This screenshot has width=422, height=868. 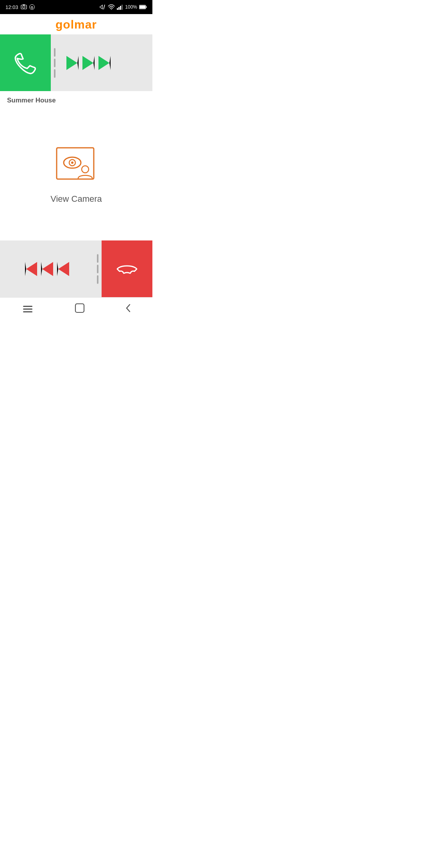 I want to click on svg-text: G, so click(x=32, y=7).